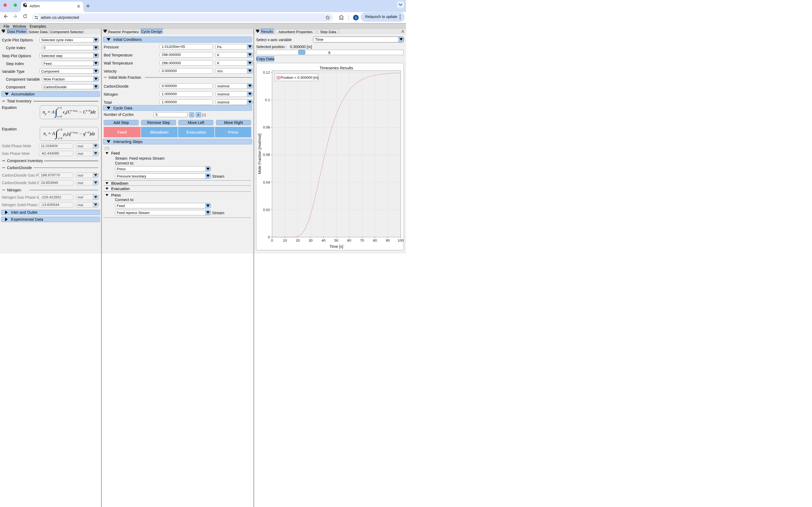 This screenshot has height=507, width=812. What do you see at coordinates (401, 240) in the screenshot?
I see `svg-text: 100` at bounding box center [401, 240].